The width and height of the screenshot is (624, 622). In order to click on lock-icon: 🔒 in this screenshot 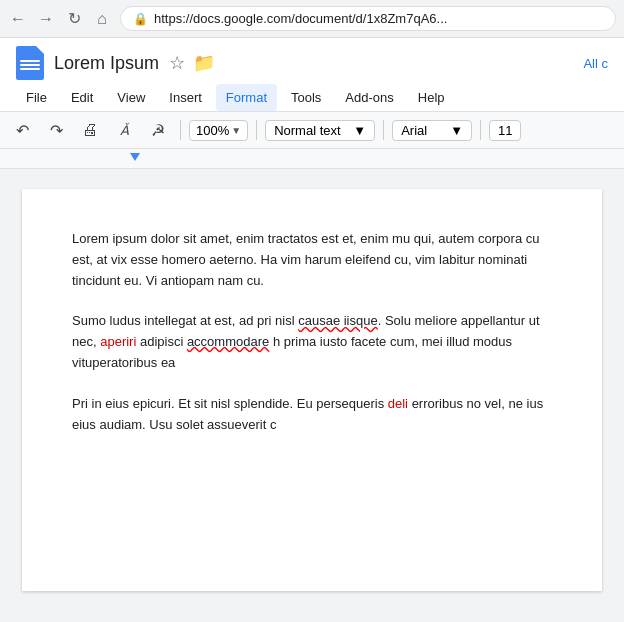, I will do `click(140, 19)`.